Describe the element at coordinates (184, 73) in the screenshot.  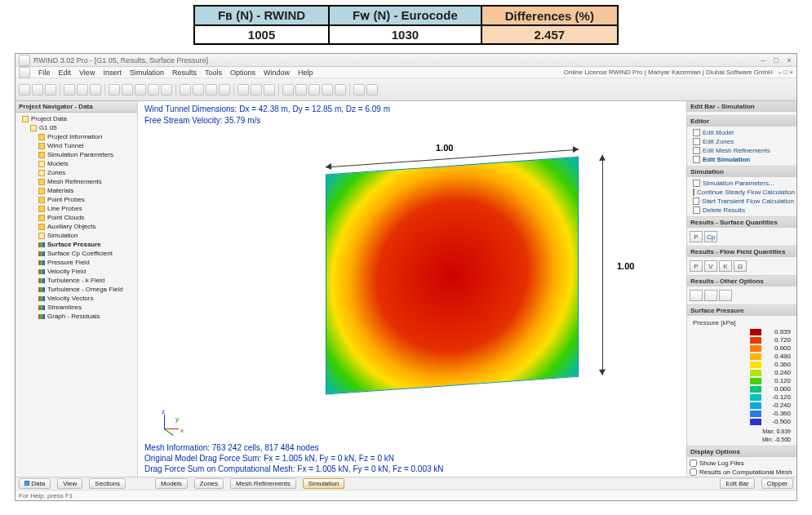
I see `menu-results: Results` at that location.